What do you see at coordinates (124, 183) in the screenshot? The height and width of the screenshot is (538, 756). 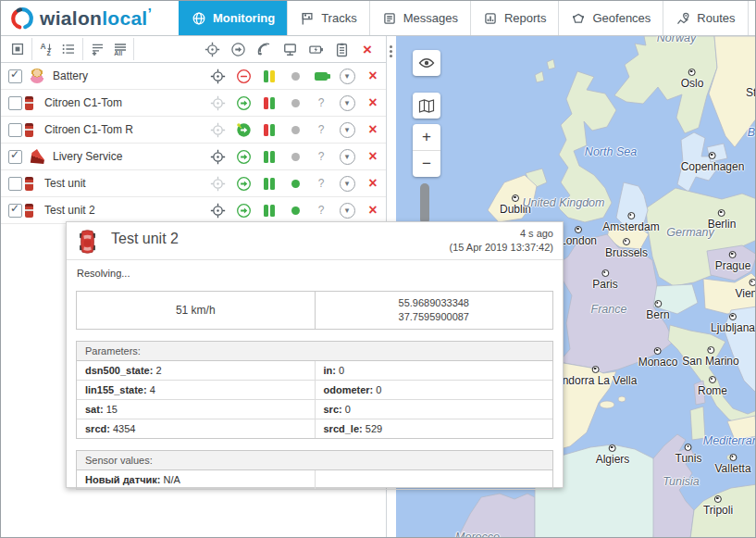 I see `unit-name: Test unit` at bounding box center [124, 183].